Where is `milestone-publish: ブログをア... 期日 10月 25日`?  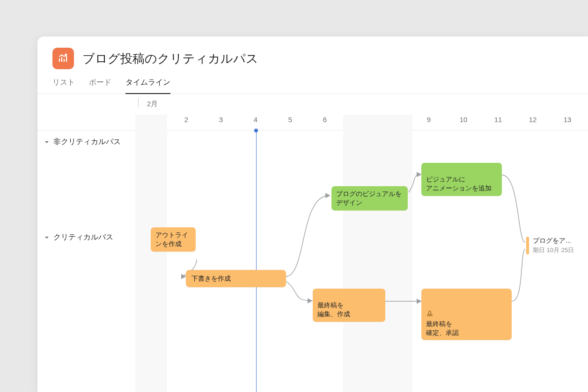
milestone-publish: ブログをア... 期日 10月 25日 is located at coordinates (550, 246).